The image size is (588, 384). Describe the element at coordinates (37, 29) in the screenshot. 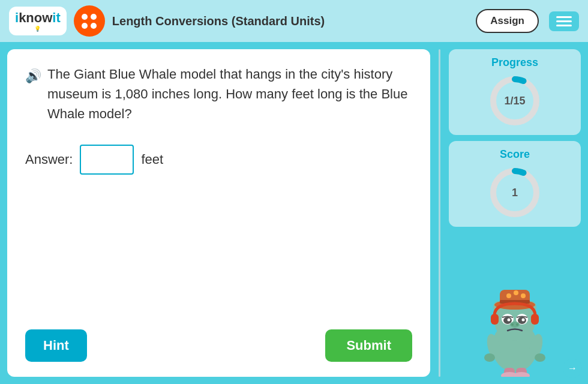

I see `logo-sub: 💡` at that location.